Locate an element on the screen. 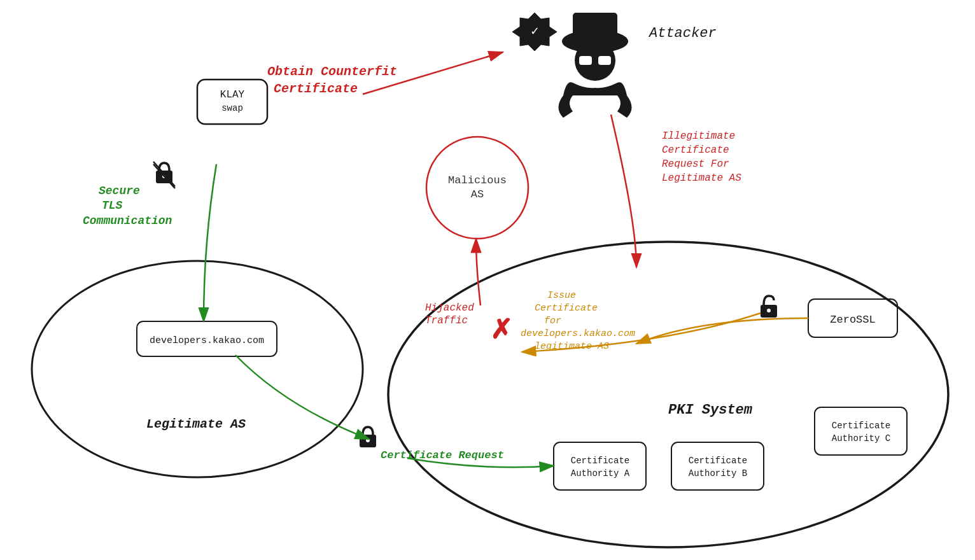 The width and height of the screenshot is (975, 560). issue-cert-label-4: developers.kakao.com is located at coordinates (578, 333).